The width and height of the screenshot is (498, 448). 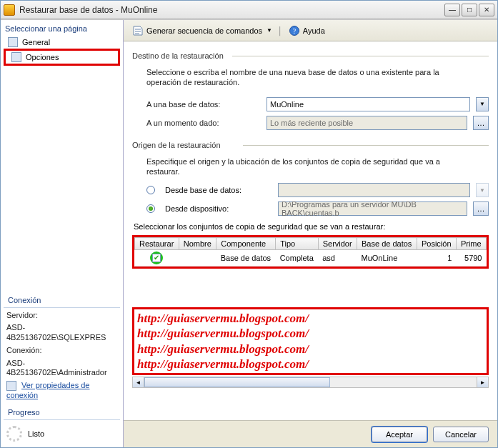 What do you see at coordinates (337, 244) in the screenshot?
I see `col-servidor: Servidor` at bounding box center [337, 244].